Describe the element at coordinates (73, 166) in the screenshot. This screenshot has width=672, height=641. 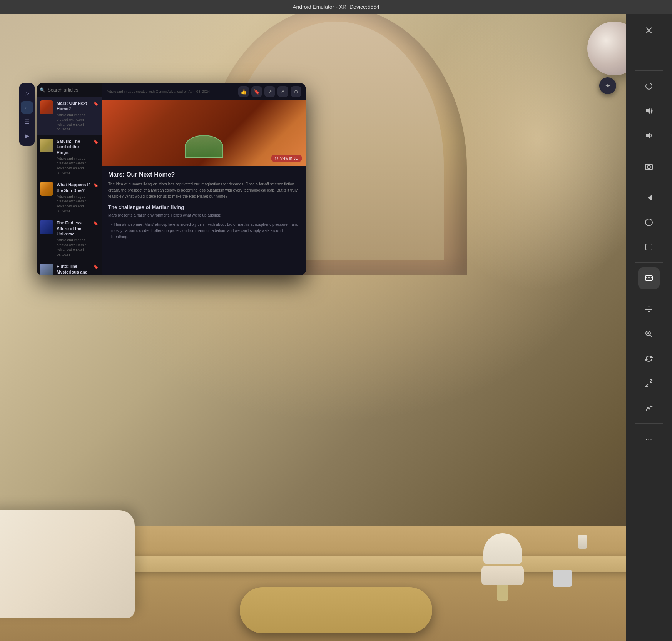
I see `article-meta-2: Article and images created with Gemini A…` at that location.